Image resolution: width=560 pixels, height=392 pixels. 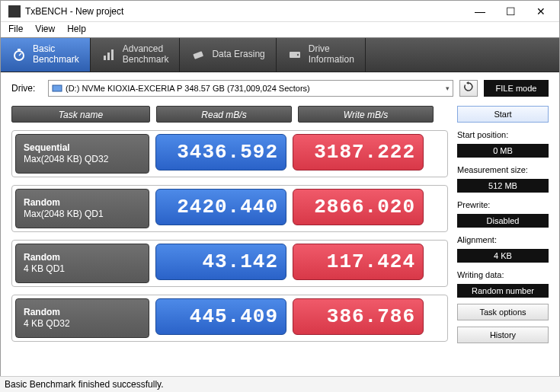 I want to click on tab-label: Basic Benchmark, so click(x=56, y=55).